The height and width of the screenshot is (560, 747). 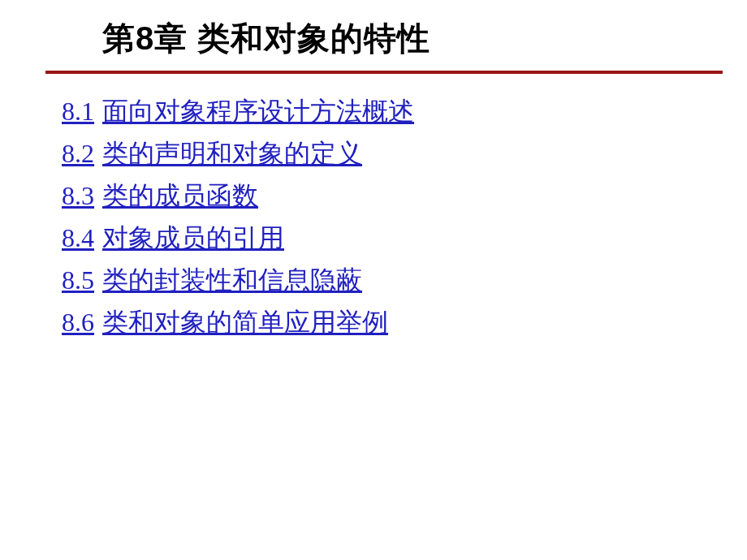 What do you see at coordinates (78, 111) in the screenshot?
I see `toc-num: 8.1` at bounding box center [78, 111].